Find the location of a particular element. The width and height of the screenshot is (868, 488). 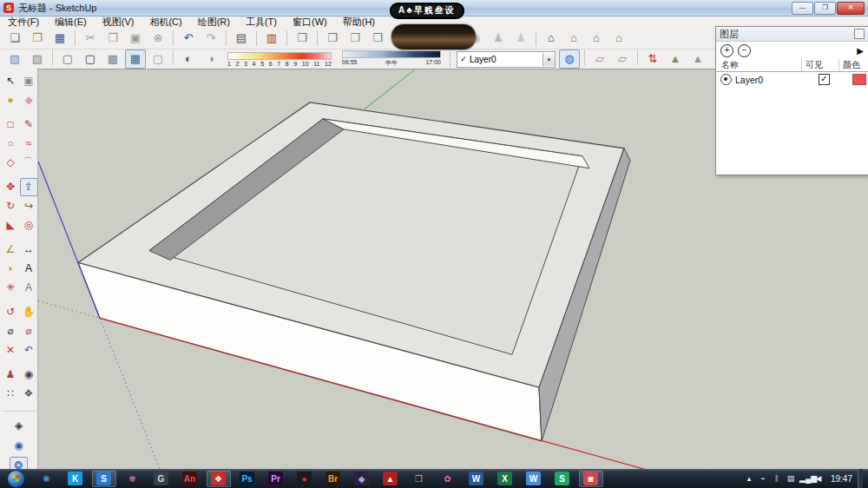

paste-button: ▣ is located at coordinates (135, 38).